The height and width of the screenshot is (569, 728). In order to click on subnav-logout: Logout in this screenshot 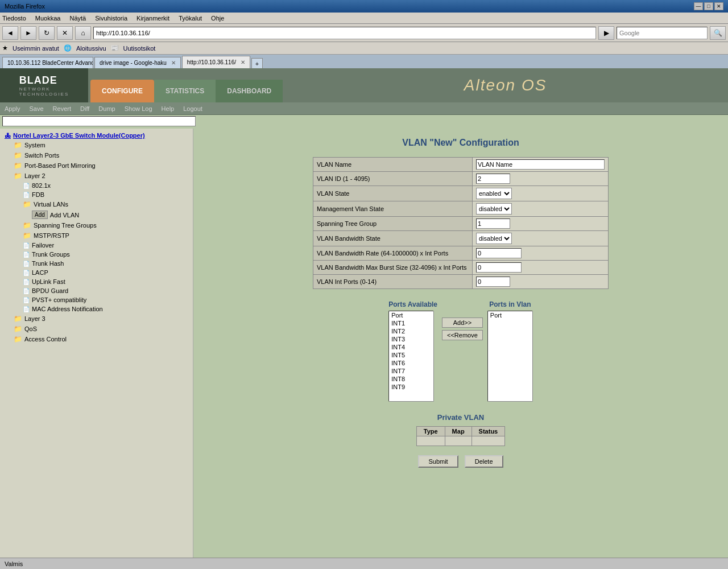, I will do `click(193, 109)`.